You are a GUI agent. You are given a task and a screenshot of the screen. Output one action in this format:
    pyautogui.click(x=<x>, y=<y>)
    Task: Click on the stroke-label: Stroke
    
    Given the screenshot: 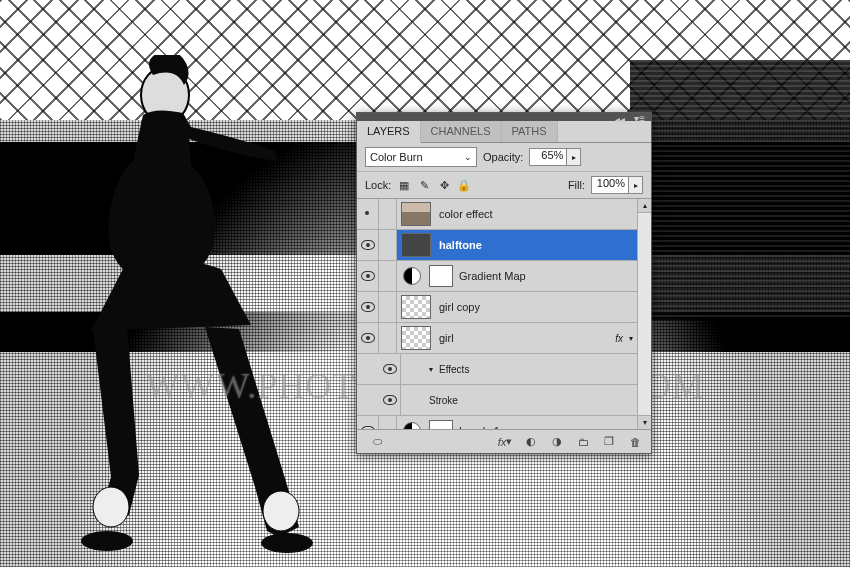 What is the action you would take?
    pyautogui.click(x=444, y=400)
    